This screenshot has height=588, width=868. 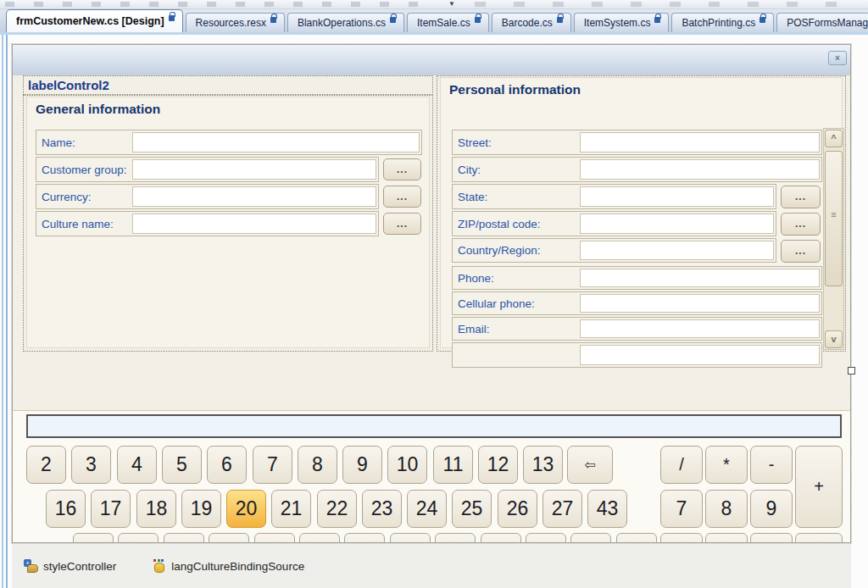 What do you see at coordinates (292, 508) in the screenshot?
I see `keypad-button-21: 21` at bounding box center [292, 508].